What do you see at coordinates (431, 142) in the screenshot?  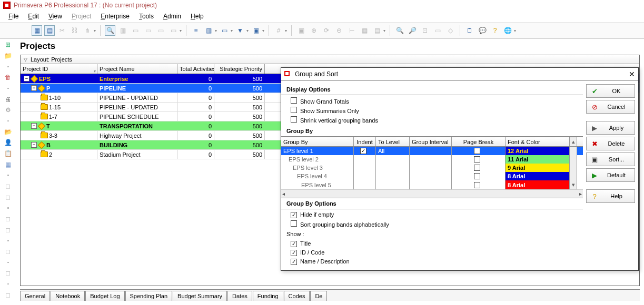 I see `gb-col-groupinterval: Group Interval` at bounding box center [431, 142].